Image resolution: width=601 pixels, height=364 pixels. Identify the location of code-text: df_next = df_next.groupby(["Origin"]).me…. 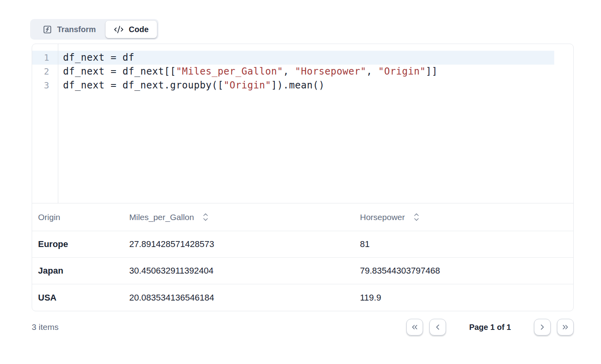
(191, 86).